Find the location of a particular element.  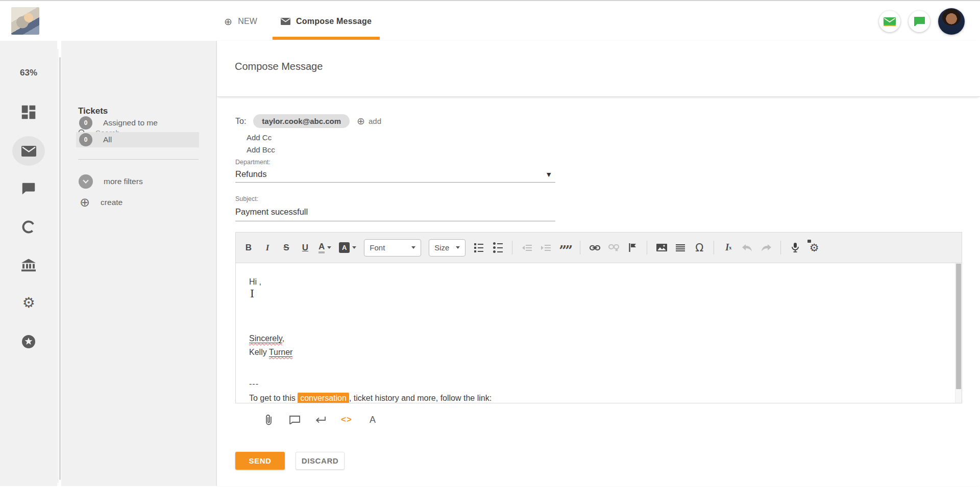

filter-assigned-to-me: 0 Assigned to me is located at coordinates (138, 123).